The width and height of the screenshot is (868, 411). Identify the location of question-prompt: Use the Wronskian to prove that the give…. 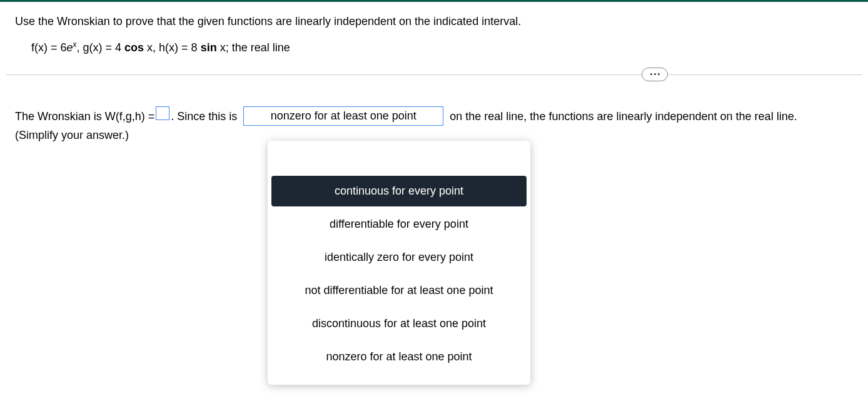
(434, 21).